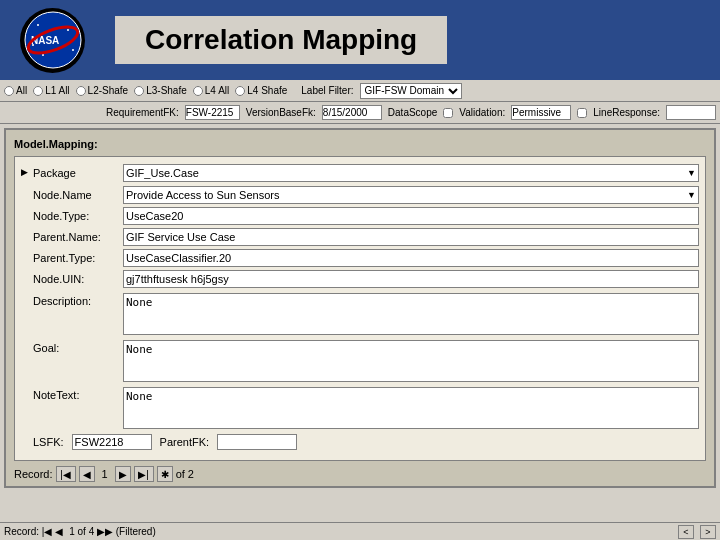 Image resolution: width=720 pixels, height=540 pixels. Describe the element at coordinates (366, 237) in the screenshot. I see `parent-name-row: Parent.Name:` at that location.